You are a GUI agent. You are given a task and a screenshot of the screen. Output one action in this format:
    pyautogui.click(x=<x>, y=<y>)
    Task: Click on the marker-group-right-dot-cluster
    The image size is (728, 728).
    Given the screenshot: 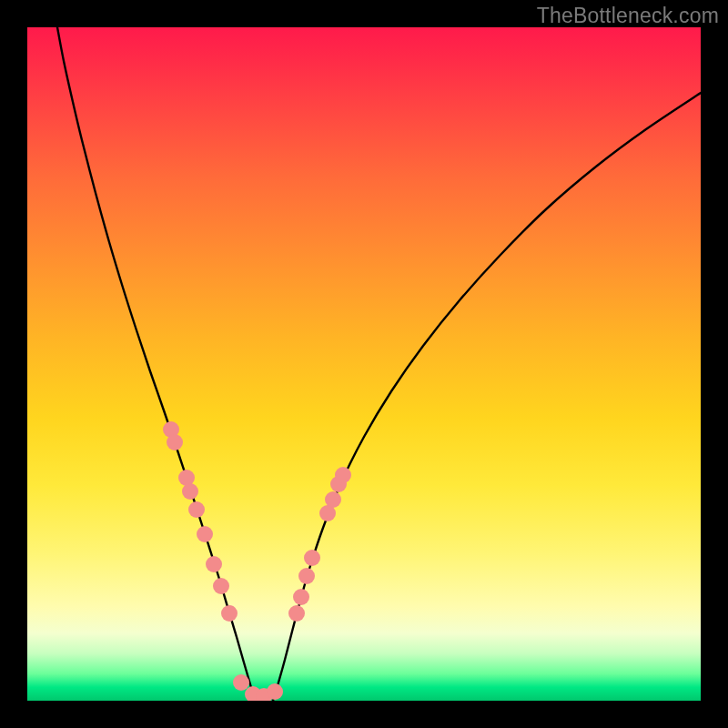 What is the action you would take?
    pyautogui.click(x=320, y=544)
    